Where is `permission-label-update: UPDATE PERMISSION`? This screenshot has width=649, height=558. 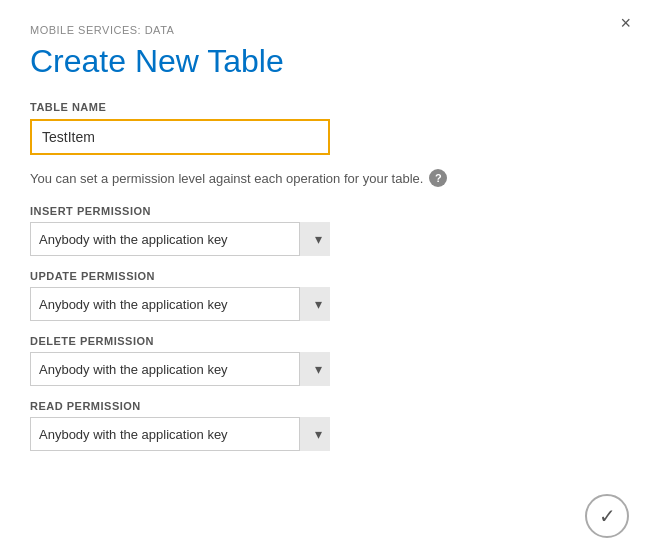 permission-label-update: UPDATE PERMISSION is located at coordinates (324, 276).